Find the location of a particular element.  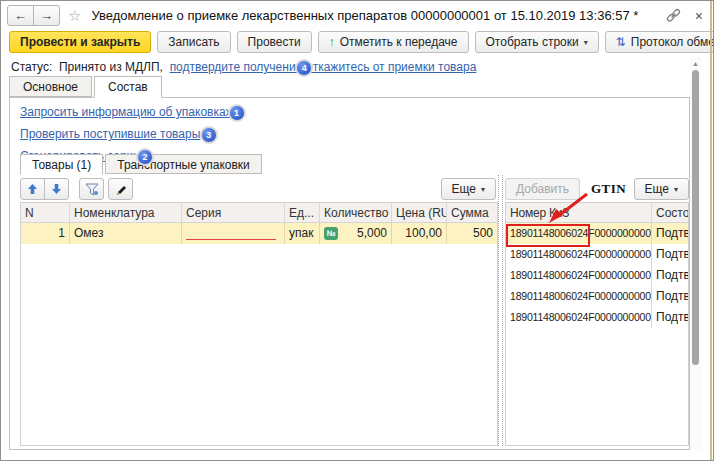

col-sum: Сумма is located at coordinates (472, 212).